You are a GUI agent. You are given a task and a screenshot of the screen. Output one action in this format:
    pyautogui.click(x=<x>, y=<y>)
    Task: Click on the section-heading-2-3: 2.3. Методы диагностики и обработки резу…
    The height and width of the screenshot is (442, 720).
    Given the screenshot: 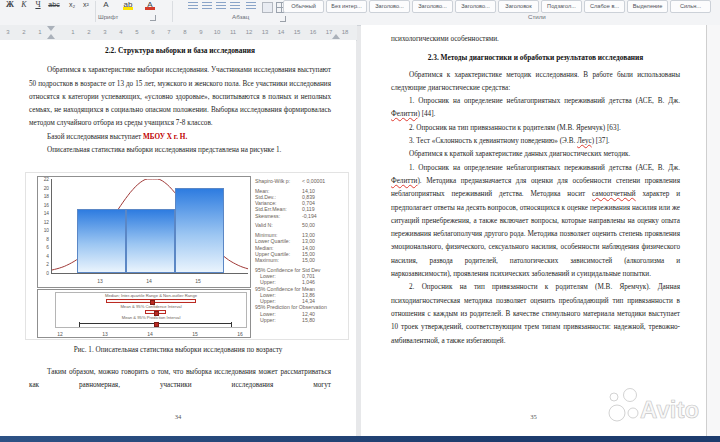 What is the action you would take?
    pyautogui.click(x=536, y=58)
    